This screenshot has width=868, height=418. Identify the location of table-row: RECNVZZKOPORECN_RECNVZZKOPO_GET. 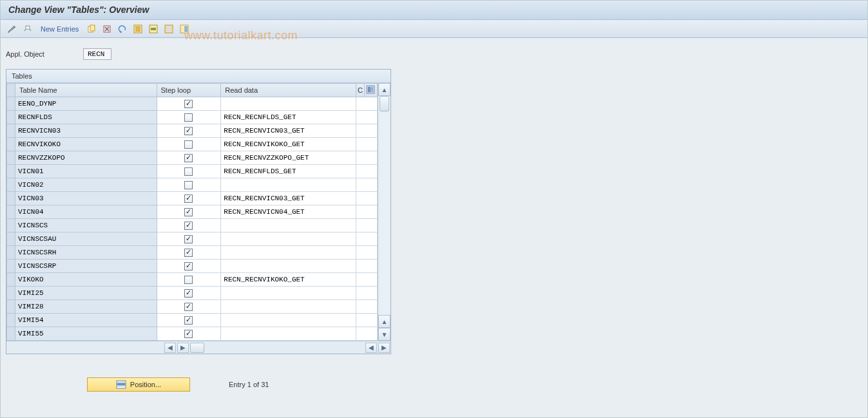
(192, 158).